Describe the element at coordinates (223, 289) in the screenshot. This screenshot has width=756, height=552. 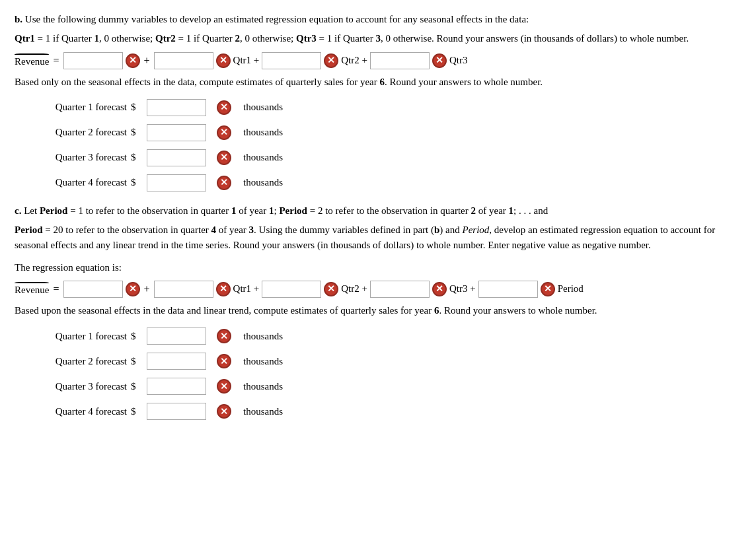
I see `c-error-qtr1: ✕` at that location.